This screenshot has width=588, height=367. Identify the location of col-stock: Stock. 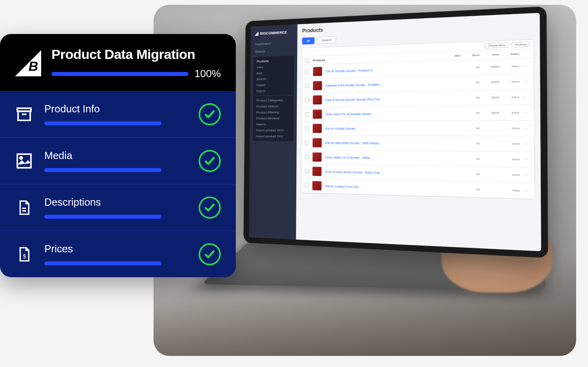
(472, 55).